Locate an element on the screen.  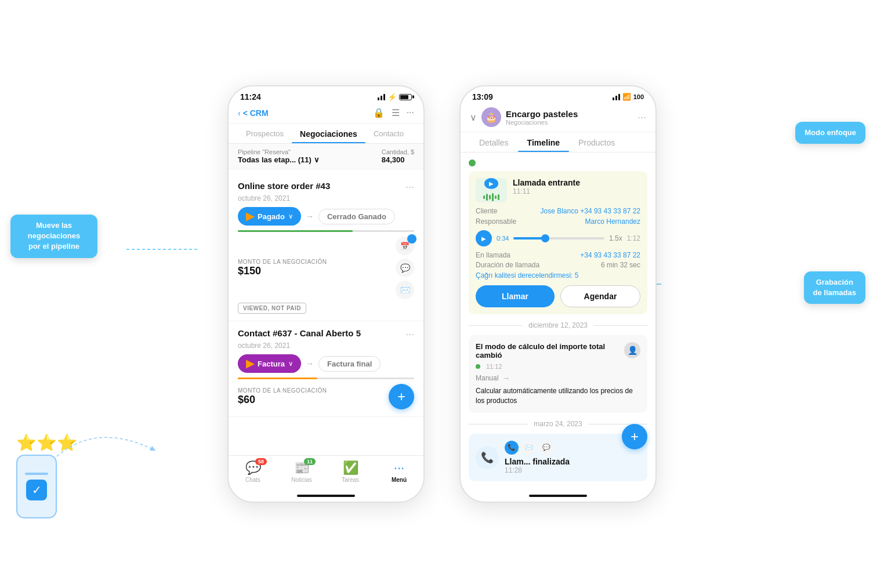
lock-icon: 🔒 is located at coordinates (379, 112).